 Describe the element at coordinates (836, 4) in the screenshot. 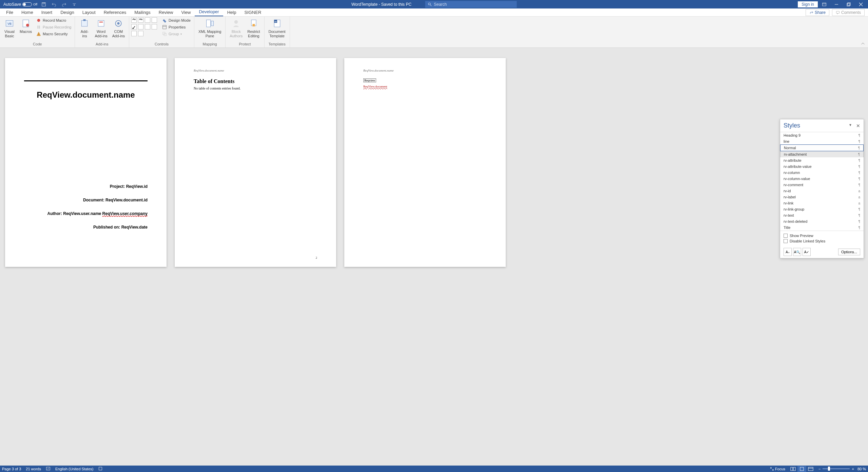

I see `minimize-icon` at that location.